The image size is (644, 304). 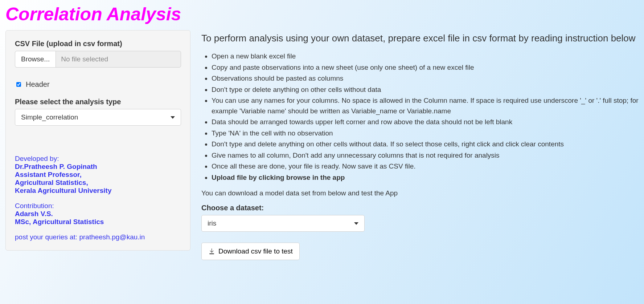 What do you see at coordinates (98, 175) in the screenshot?
I see `author-role: Assistant Professor,` at bounding box center [98, 175].